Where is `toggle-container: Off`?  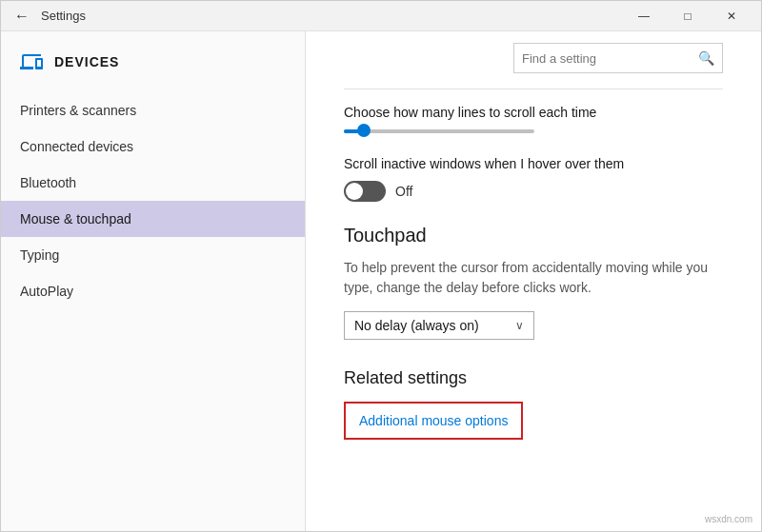
toggle-container: Off is located at coordinates (533, 191).